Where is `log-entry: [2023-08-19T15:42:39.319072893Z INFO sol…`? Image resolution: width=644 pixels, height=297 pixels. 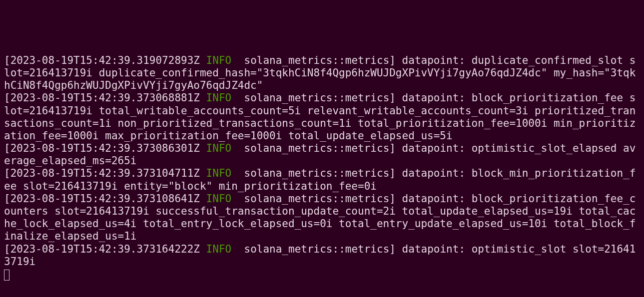 log-entry: [2023-08-19T15:42:39.319072893Z INFO sol… is located at coordinates (320, 73).